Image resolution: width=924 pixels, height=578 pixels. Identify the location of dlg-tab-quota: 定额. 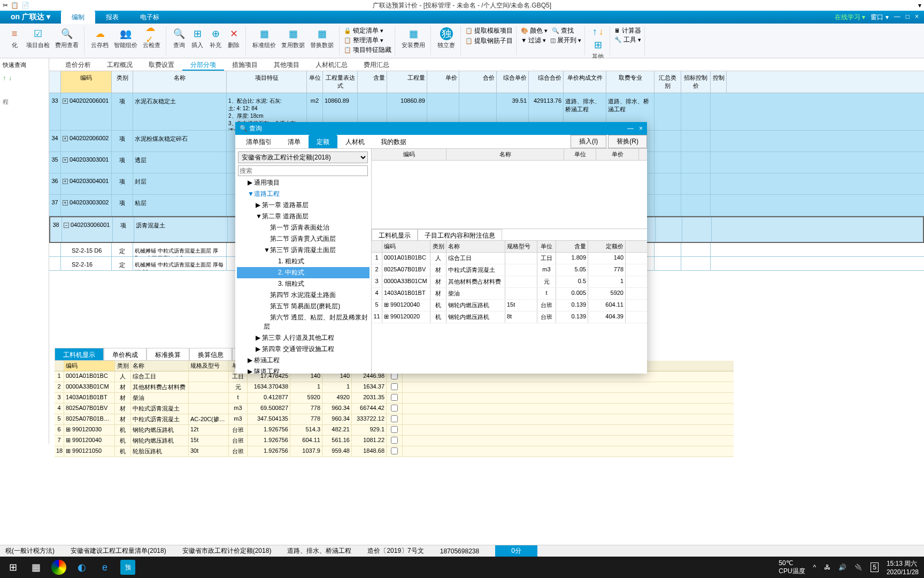
(323, 141).